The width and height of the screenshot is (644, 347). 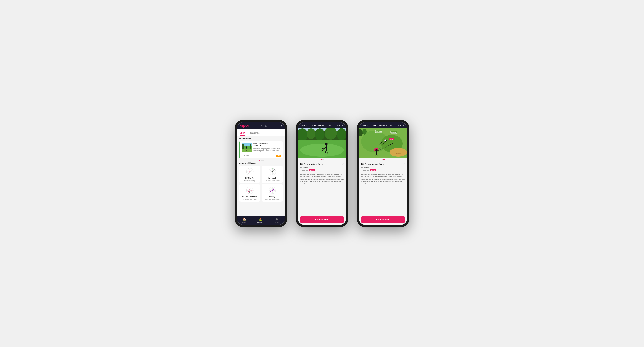 What do you see at coordinates (322, 179) in the screenshot?
I see `drill-description: 20 shots are randomly generated at dista…` at bounding box center [322, 179].